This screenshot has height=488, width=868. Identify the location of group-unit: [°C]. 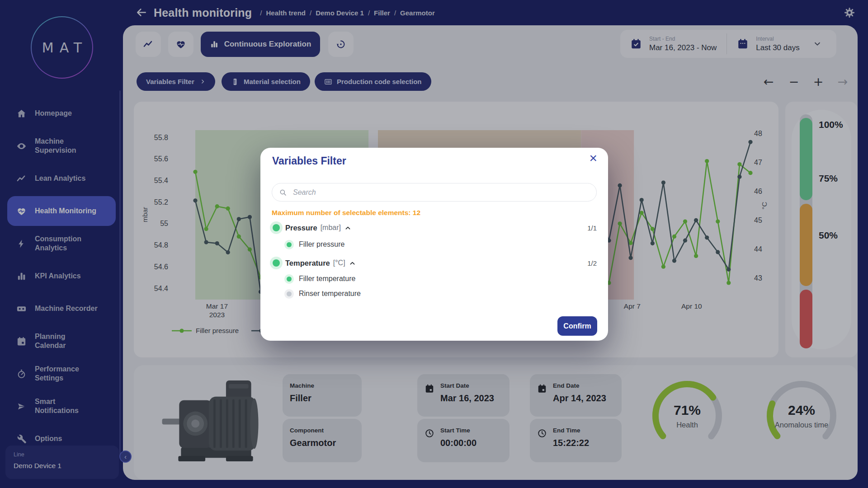
(339, 263).